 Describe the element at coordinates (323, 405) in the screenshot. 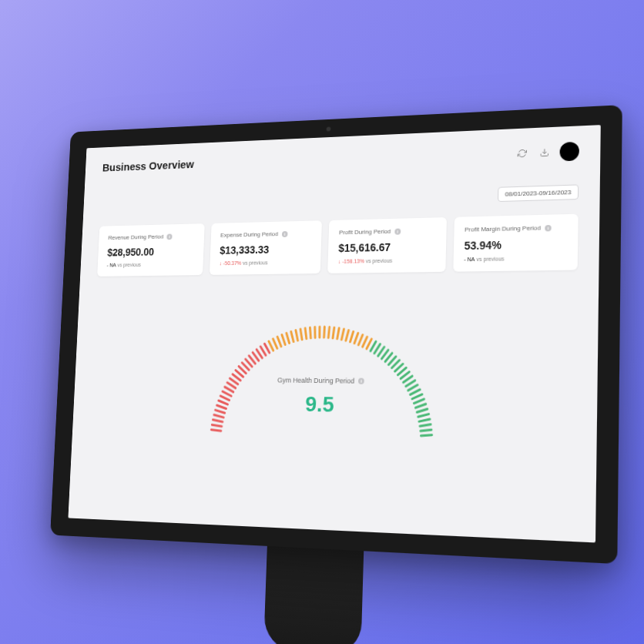

I see `gauge-value: 9.5` at that location.